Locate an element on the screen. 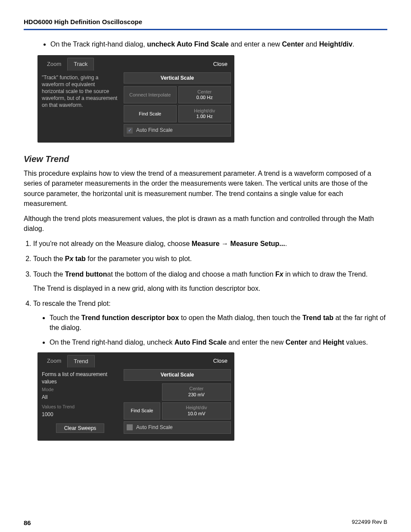 The height and width of the screenshot is (532, 411). height-div-field: Height/div 1.00 Hz is located at coordinates (205, 114).